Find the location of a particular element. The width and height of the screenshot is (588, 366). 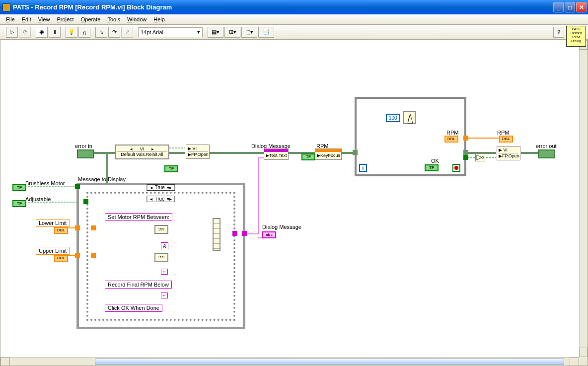

toolbar: ▷ ⟳ ◉ Ⅱ 💡 ⎌ ↘ ↷ ↗ 14pt Arial▾ ▦▾ ⊞▾ ⬚▾ 📑… is located at coordinates (294, 32).